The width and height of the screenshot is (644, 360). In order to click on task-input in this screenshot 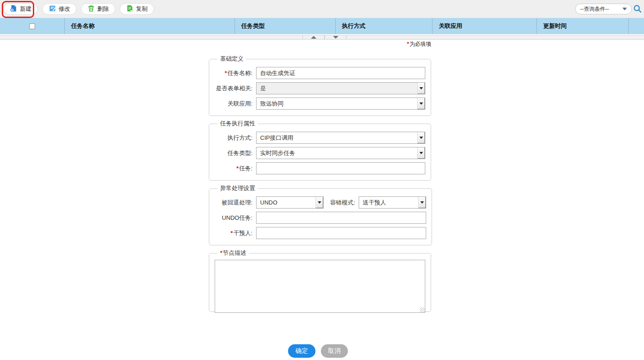, I will do `click(341, 168)`.